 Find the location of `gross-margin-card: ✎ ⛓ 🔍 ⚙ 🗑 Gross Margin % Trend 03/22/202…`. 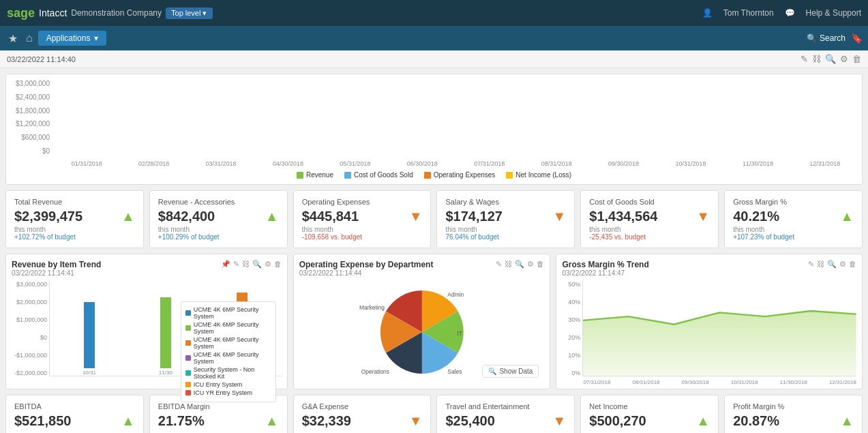

gross-margin-card: ✎ ⛓ 🔍 ⚙ 🗑 Gross Margin % Trend 03/22/202… is located at coordinates (709, 322).